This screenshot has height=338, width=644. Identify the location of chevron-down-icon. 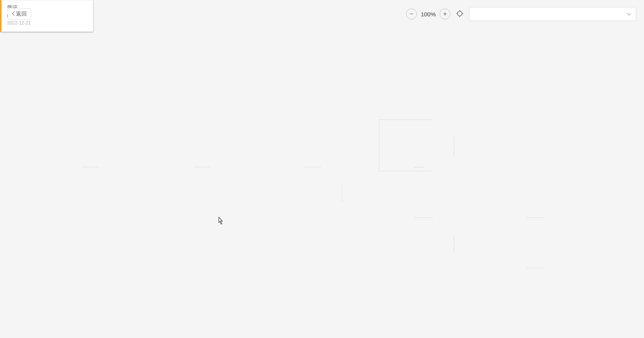
(629, 14).